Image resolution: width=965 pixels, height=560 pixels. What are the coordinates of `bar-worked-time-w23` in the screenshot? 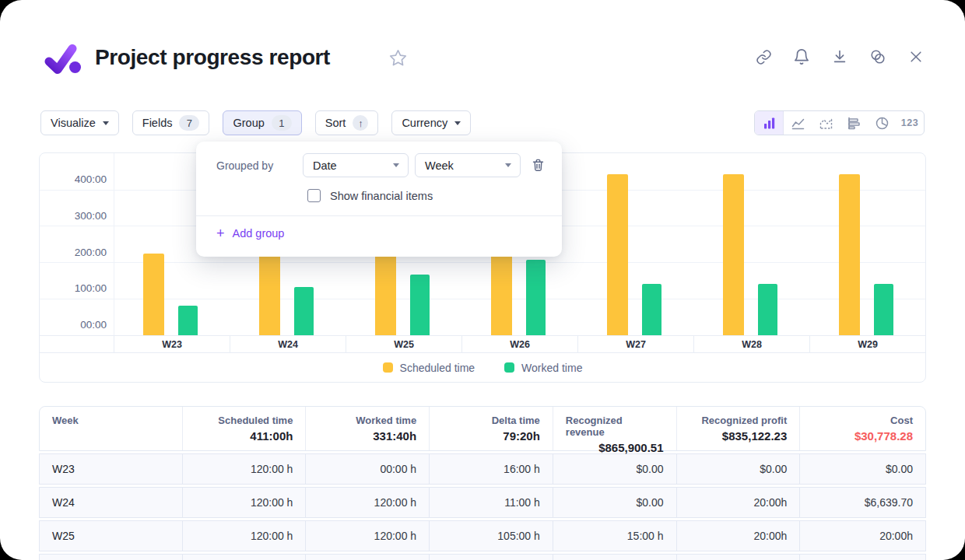 It's located at (188, 320).